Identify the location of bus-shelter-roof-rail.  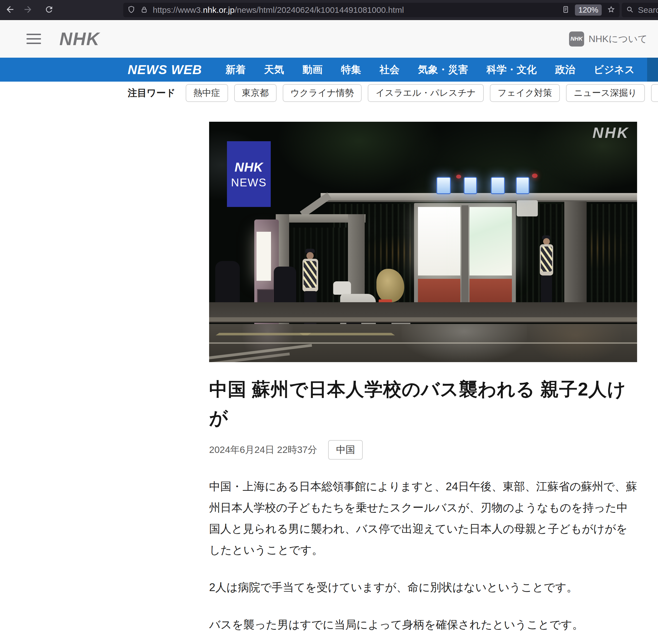
(479, 198).